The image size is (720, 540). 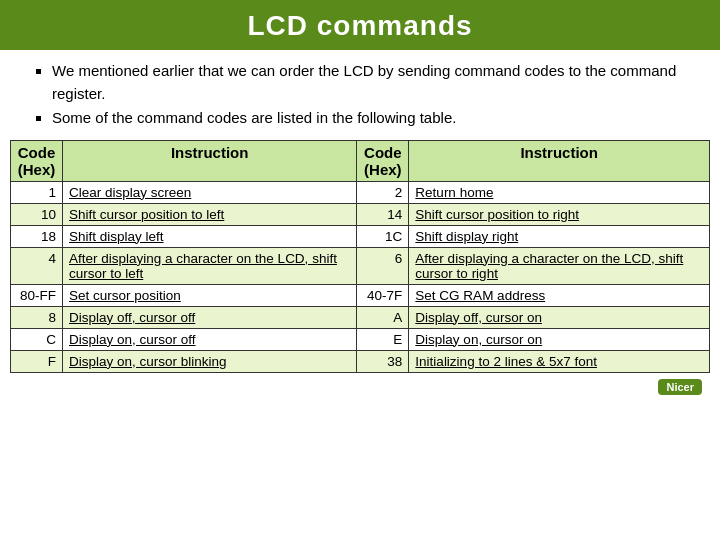 I want to click on table-row: 8Display off, cursor offADisplay off, cu…, so click(x=360, y=317).